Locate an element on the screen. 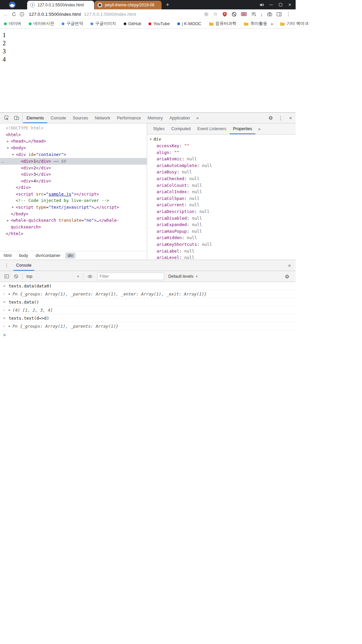 This screenshot has height=644, width=362. property-row: ariaChecked: null is located at coordinates (221, 179).